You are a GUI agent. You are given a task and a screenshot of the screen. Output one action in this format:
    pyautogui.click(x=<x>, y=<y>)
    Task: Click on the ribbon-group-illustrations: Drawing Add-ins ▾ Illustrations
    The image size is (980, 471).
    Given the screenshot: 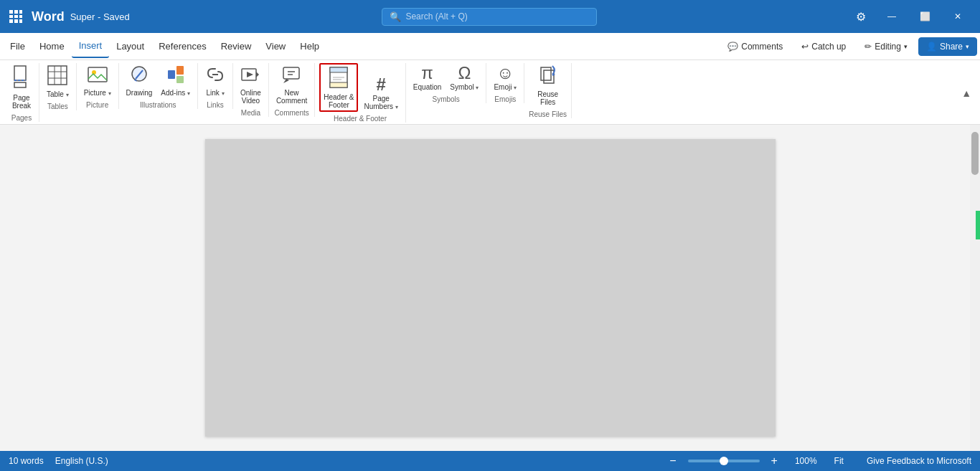 What is the action you would take?
    pyautogui.click(x=159, y=86)
    